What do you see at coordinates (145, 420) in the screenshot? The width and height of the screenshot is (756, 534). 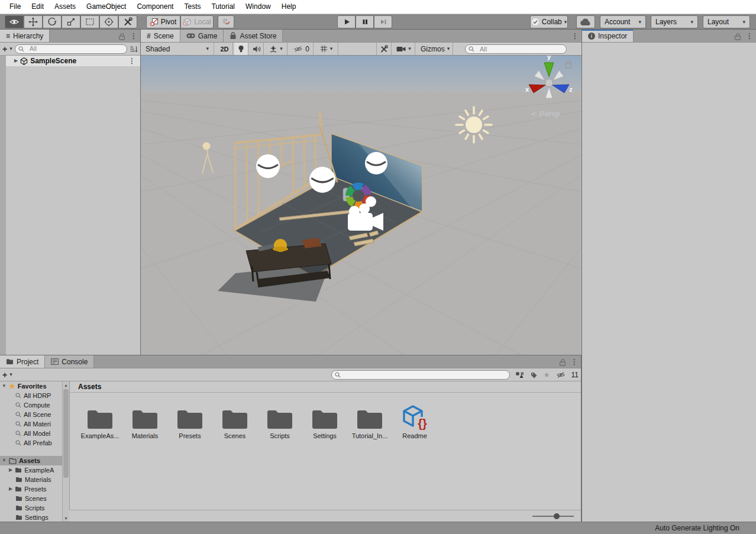 I see `grid-item-materials: Materials` at bounding box center [145, 420].